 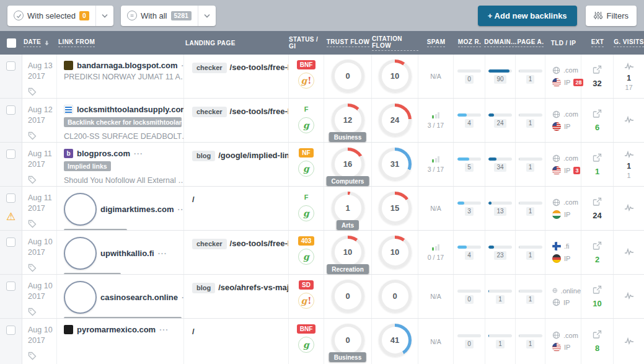 What do you see at coordinates (139, 298) in the screenshot?
I see `source-domain-link: casinosearch.online` at bounding box center [139, 298].